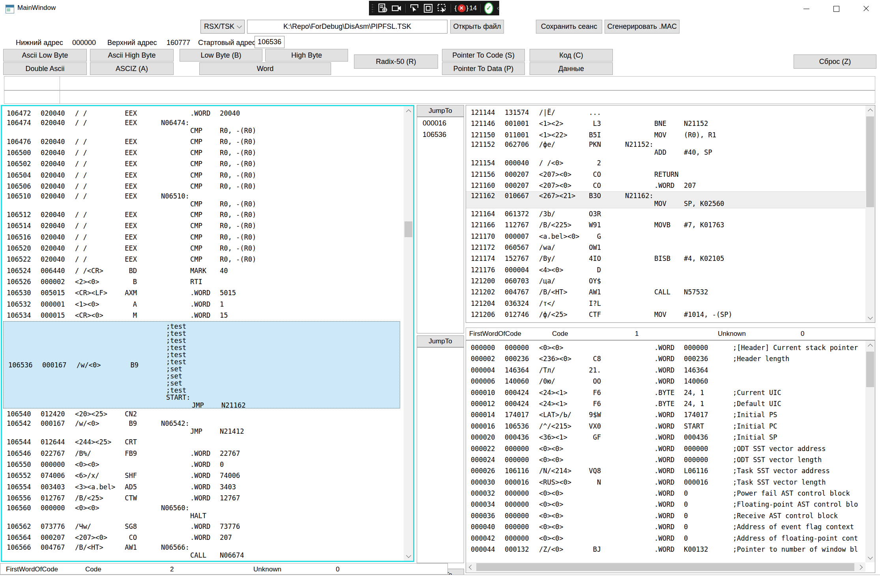 The image size is (880, 588). Describe the element at coordinates (835, 62) in the screenshot. I see `reset-button: Сброс (Z)` at that location.